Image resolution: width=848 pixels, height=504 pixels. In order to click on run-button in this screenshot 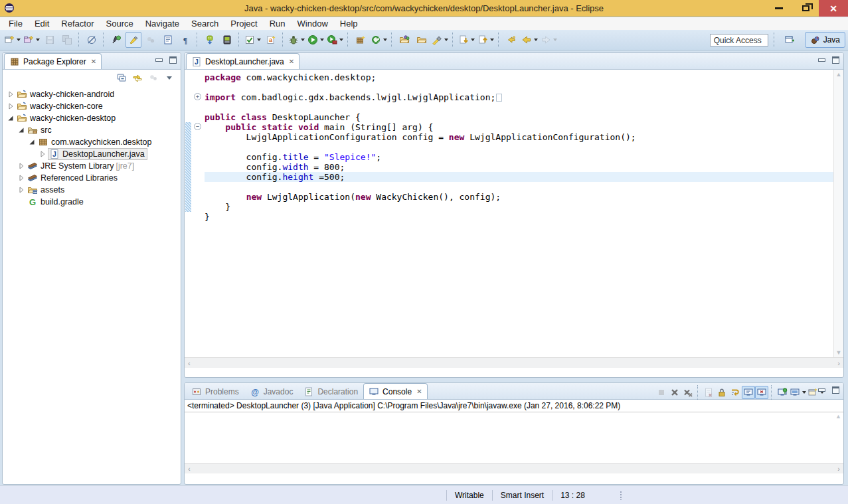, I will do `click(316, 40)`.